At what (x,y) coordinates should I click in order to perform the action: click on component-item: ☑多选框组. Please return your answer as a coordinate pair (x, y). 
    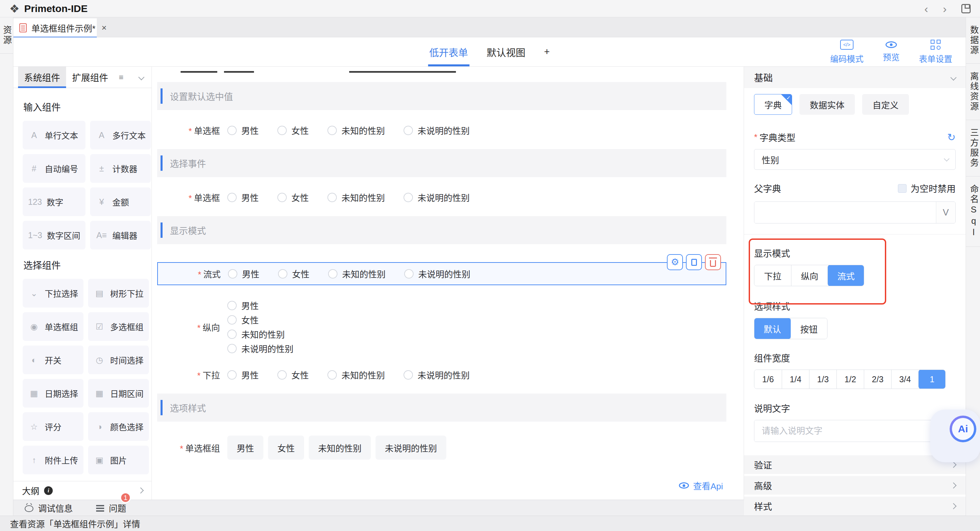
    Looking at the image, I should click on (119, 327).